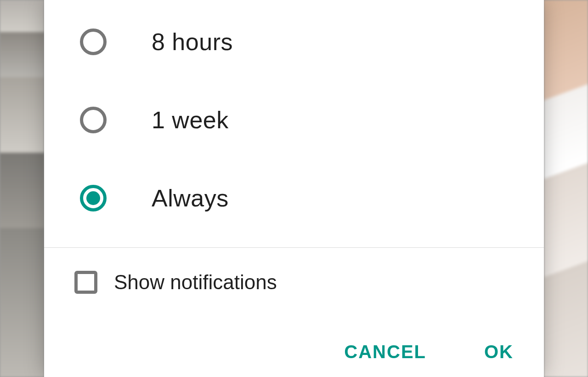 The height and width of the screenshot is (377, 588). I want to click on dialog-button-row: CANCEL OK, so click(294, 358).